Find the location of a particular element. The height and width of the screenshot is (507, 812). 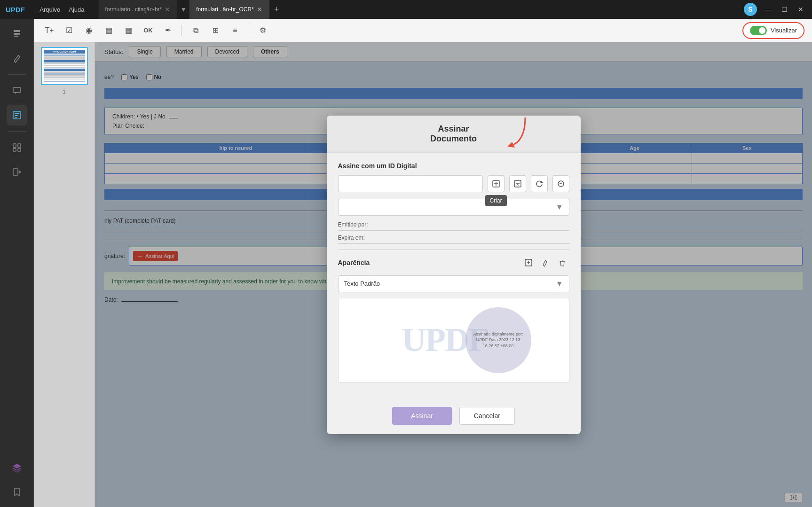

emitido-por-label: Emitido por: is located at coordinates (454, 225).